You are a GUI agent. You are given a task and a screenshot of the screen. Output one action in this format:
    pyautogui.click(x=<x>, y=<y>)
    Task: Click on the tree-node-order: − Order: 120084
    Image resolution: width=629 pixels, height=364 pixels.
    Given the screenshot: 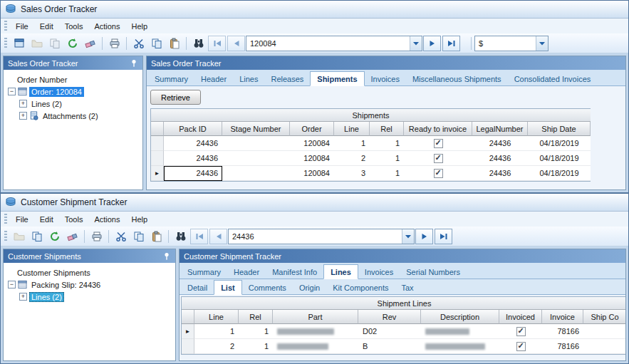 What is the action you would take?
    pyautogui.click(x=73, y=91)
    